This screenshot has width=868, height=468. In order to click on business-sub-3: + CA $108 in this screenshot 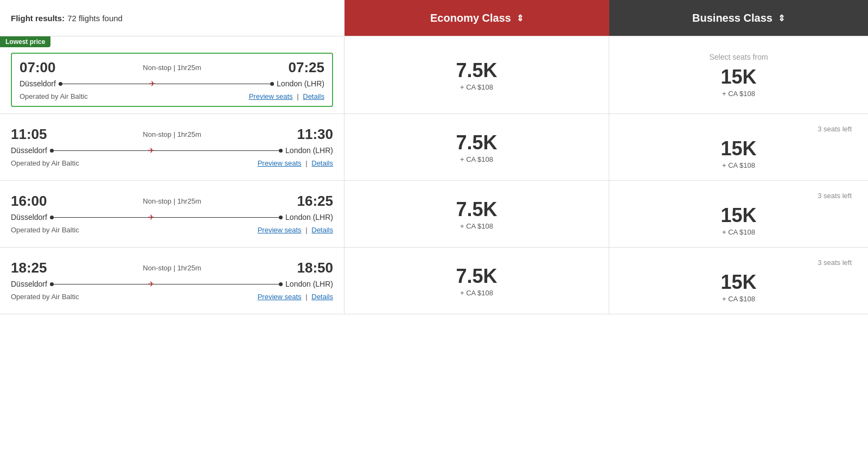, I will do `click(738, 232)`.